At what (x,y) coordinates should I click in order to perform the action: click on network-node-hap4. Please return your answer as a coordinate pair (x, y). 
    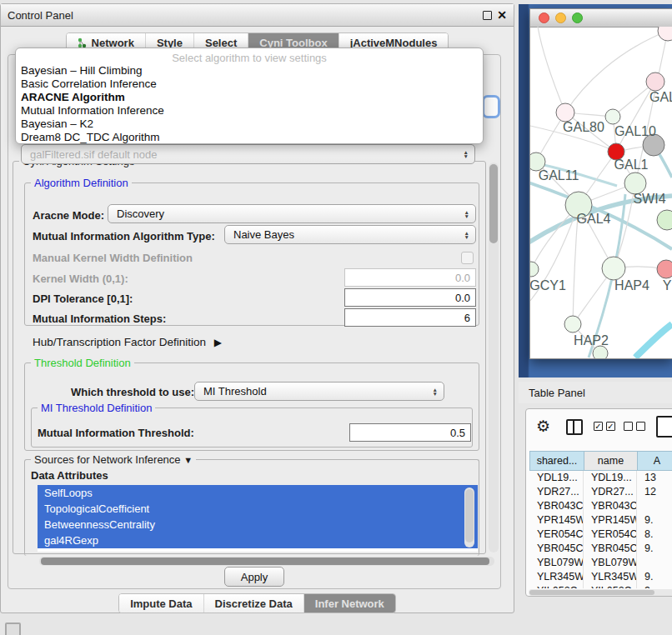
    Looking at the image, I should click on (614, 268).